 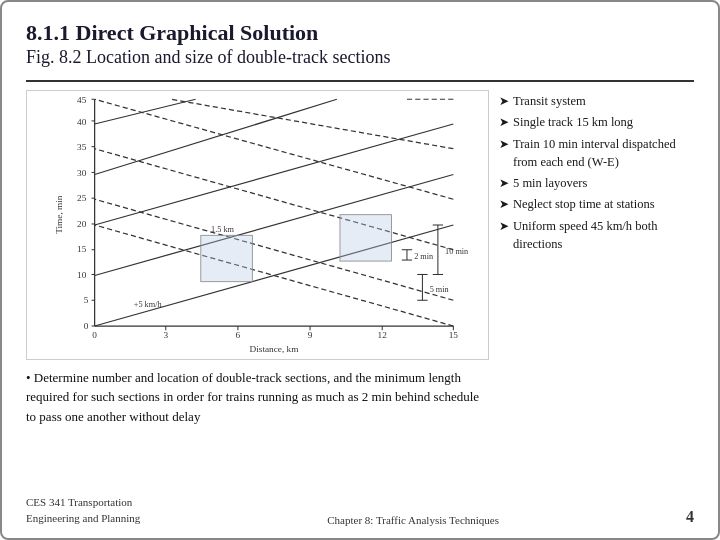 What do you see at coordinates (82, 224) in the screenshot?
I see `svg-text: 20` at bounding box center [82, 224].